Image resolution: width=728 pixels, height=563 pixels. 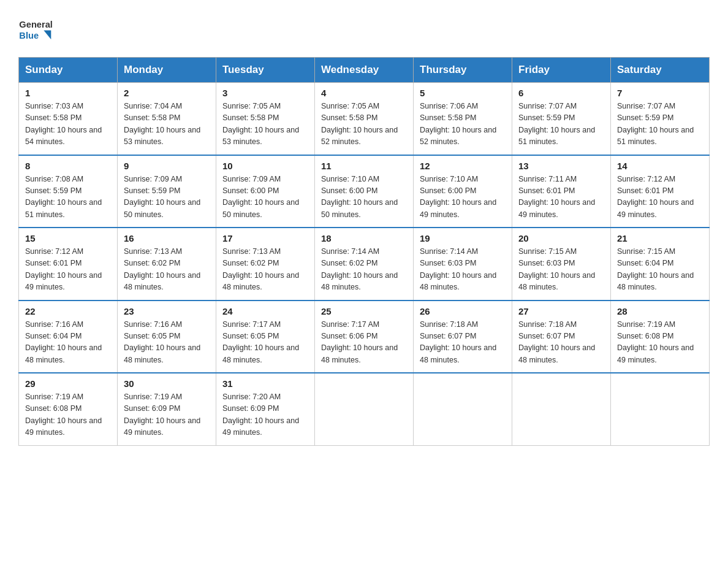 I want to click on calendar-week-row: 29 Sunrise: 7:19 AM Sunset: 6:08 PM Dayl…, so click(x=364, y=409).